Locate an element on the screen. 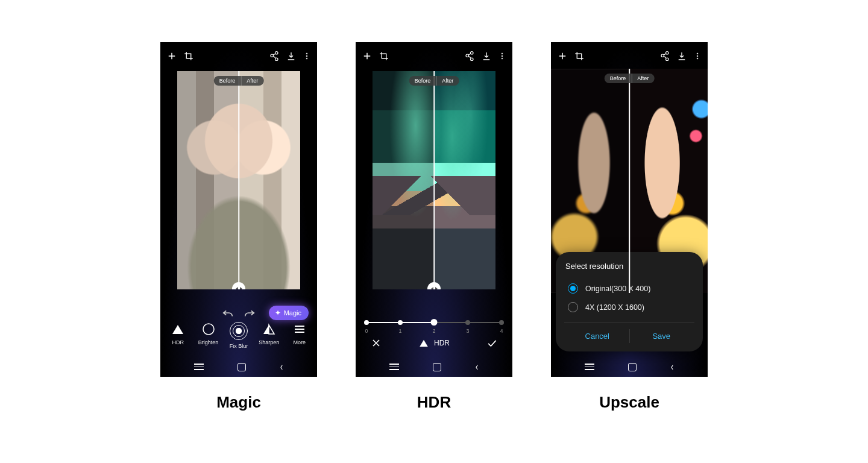  slider-tick-label: 2 is located at coordinates (434, 331).